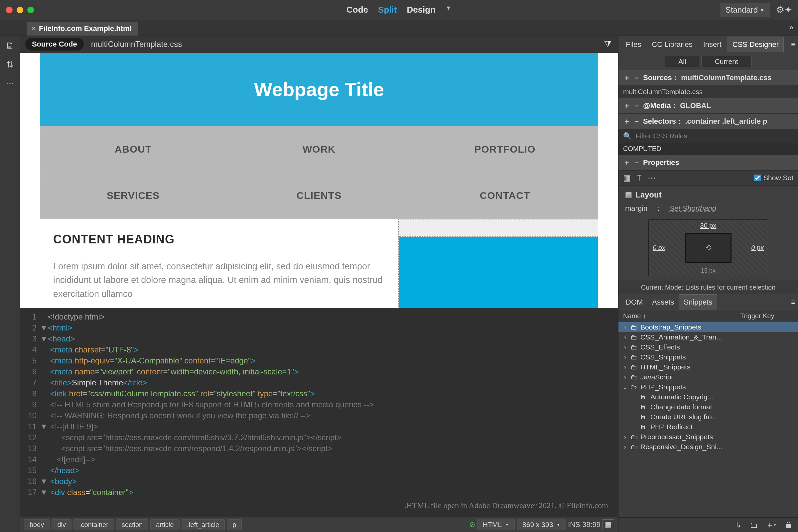 The image size is (798, 532). What do you see at coordinates (319, 449) in the screenshot?
I see `code-line: 13 <script src="https://oss.maxcdn.com/r…` at bounding box center [319, 449].